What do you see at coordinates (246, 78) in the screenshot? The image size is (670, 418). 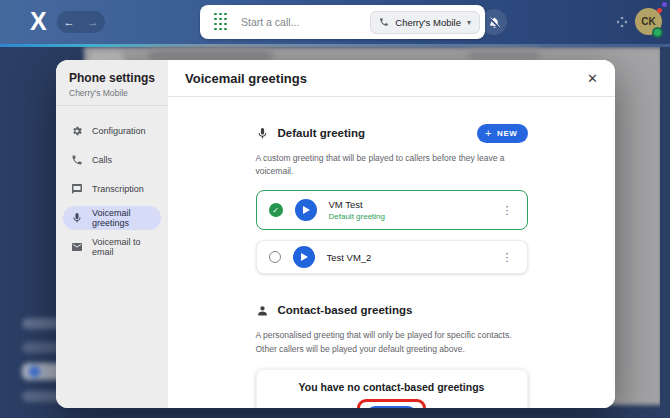 I see `panel-title: Voicemail greetings` at bounding box center [246, 78].